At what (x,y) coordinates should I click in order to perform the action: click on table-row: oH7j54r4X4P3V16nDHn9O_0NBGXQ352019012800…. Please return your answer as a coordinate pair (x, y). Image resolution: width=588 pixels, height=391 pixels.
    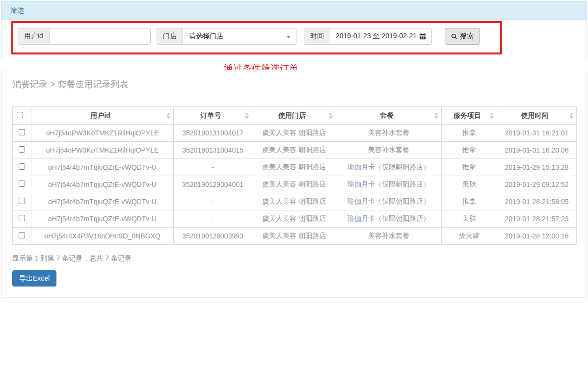
    Looking at the image, I should click on (294, 236).